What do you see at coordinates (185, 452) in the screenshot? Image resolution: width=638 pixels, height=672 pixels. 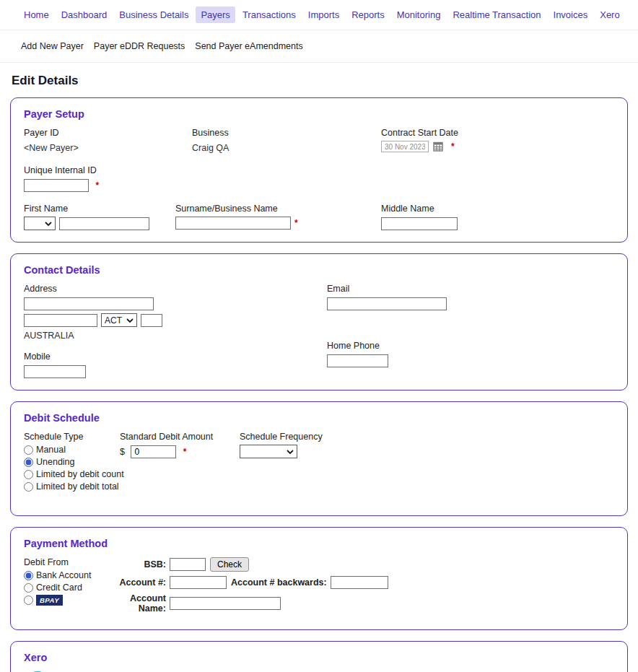 I see `amount-required-marker: *` at bounding box center [185, 452].